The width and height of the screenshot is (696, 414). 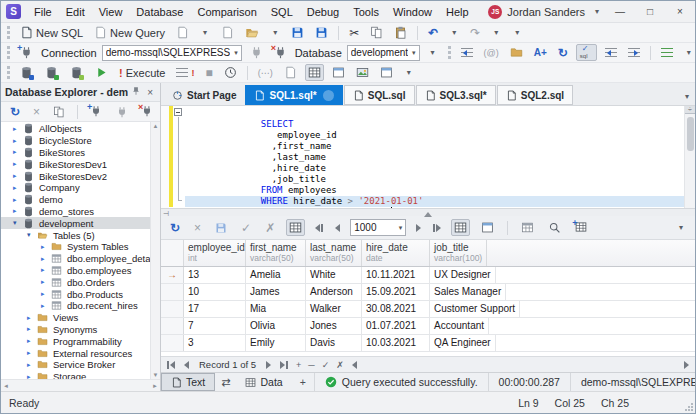 What do you see at coordinates (396, 253) in the screenshot?
I see `column-header: hire_date date` at bounding box center [396, 253].